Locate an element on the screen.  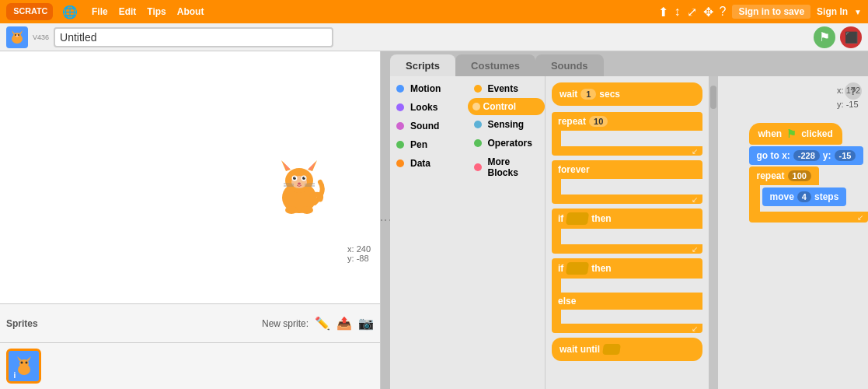
globe-icon: 🌐 is located at coordinates (70, 12).